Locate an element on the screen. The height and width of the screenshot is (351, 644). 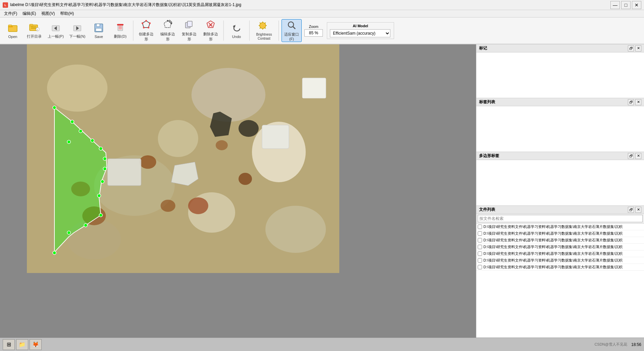
menu-edit: 编辑(E) is located at coordinates (29, 13).